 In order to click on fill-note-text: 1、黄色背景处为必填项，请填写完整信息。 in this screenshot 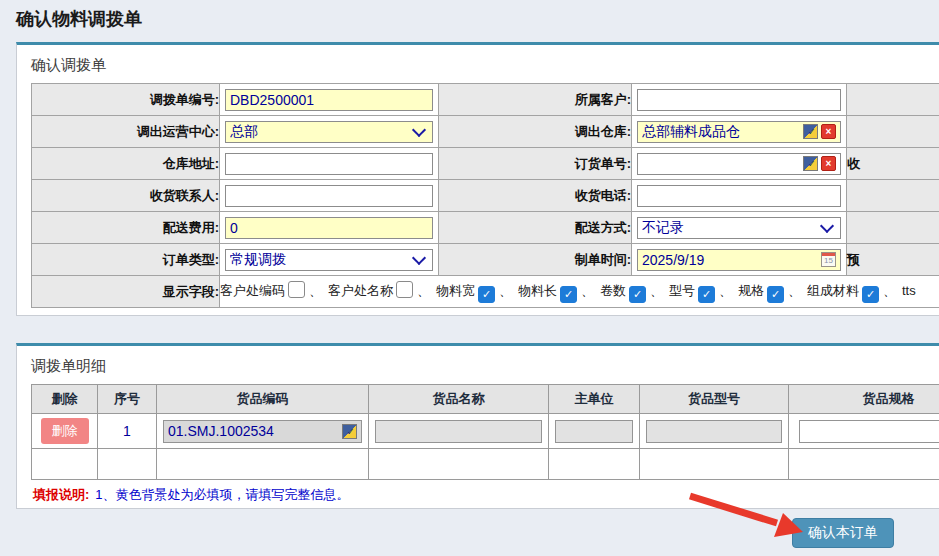, I will do `click(222, 494)`.